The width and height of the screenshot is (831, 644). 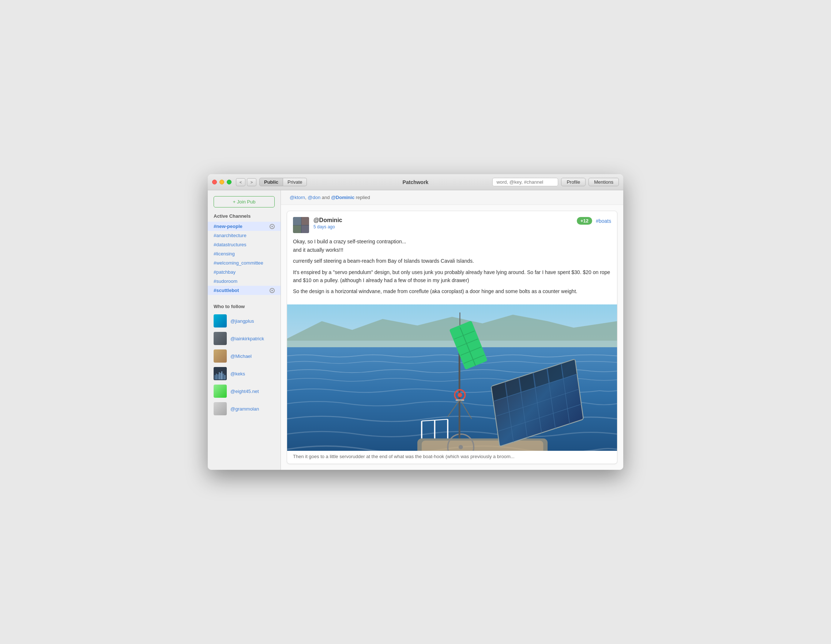 What do you see at coordinates (230, 244) in the screenshot?
I see `channel-name: #datastructures` at bounding box center [230, 244].